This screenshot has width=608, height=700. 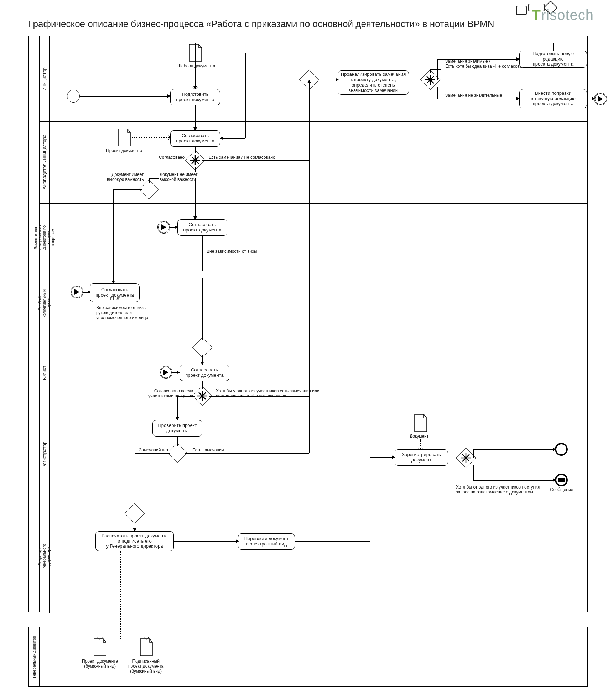 I want to click on lane-lawyer: Юрист Согласовать проект документа, so click(x=313, y=373).